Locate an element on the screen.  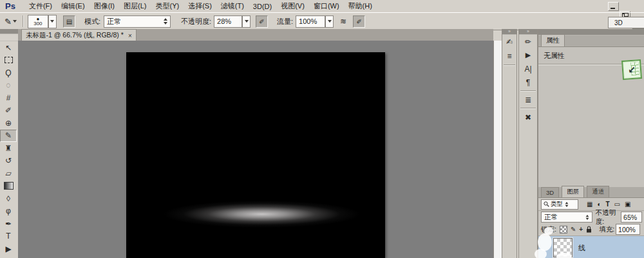
pen-tool-icon: ✒ is located at coordinates (8, 224).